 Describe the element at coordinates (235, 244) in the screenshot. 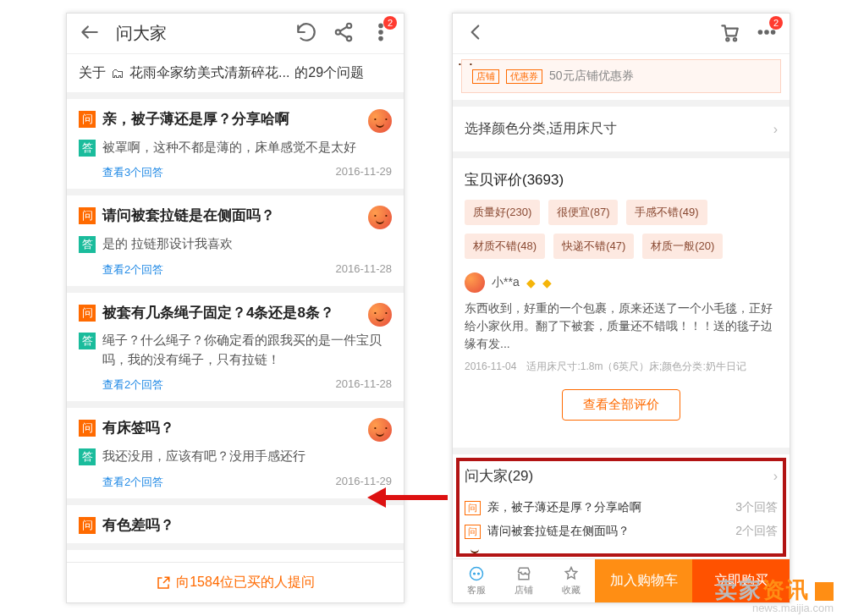

I see `qa-item: 问请问被套拉链是在侧面吗？ 答是的 拉链那设计我喜欢 查看2个回答2016-11…` at that location.